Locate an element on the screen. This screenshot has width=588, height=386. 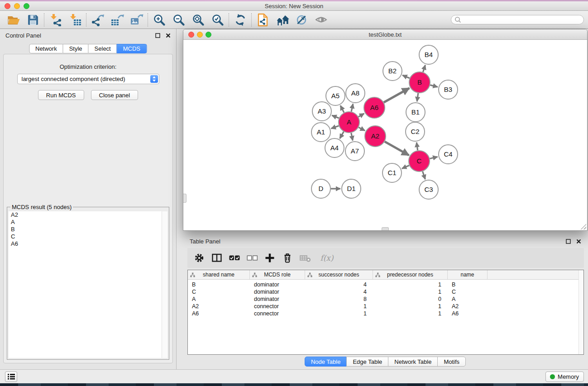
graph-edge-B-B2 is located at coordinates (406, 77).